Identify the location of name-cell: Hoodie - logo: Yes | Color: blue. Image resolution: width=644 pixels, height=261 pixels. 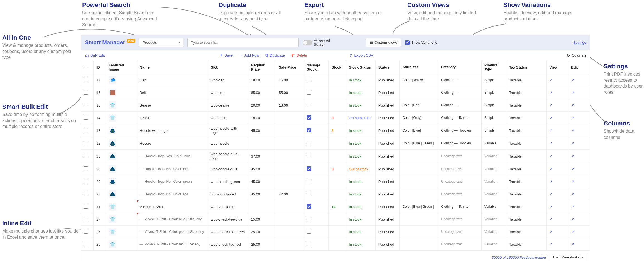
(172, 156).